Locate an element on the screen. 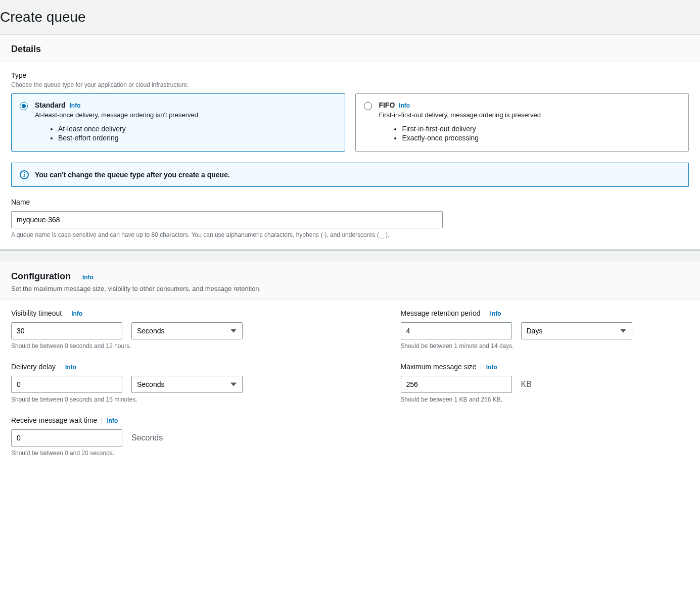 This screenshot has width=700, height=595. wait-unit: Seconds is located at coordinates (147, 438).